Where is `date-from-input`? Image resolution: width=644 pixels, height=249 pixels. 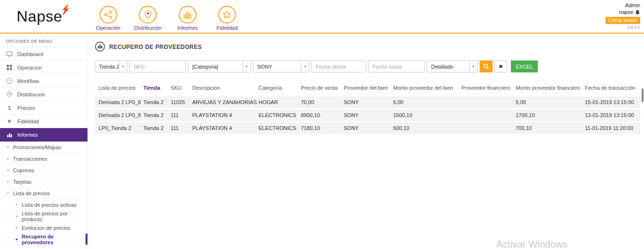
date-from-input is located at coordinates (339, 66).